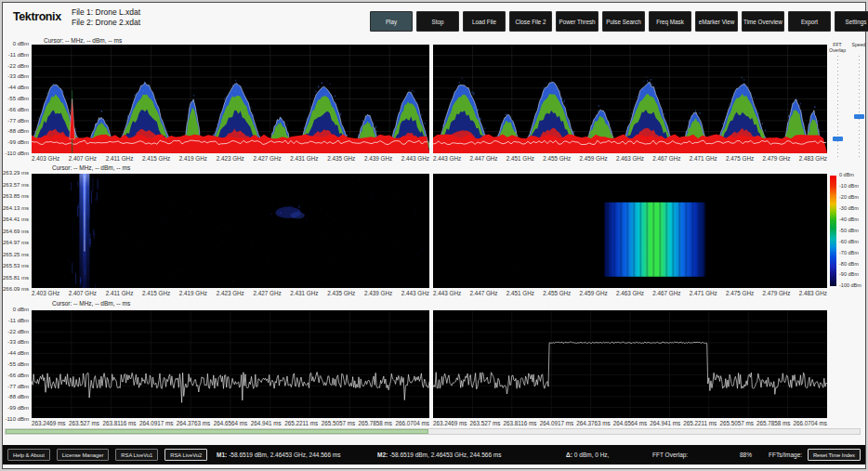 The width and height of the screenshot is (868, 471). Describe the element at coordinates (483, 294) in the screenshot. I see `sg-freq-tick-f2-1: 2.447 GHz` at that location.